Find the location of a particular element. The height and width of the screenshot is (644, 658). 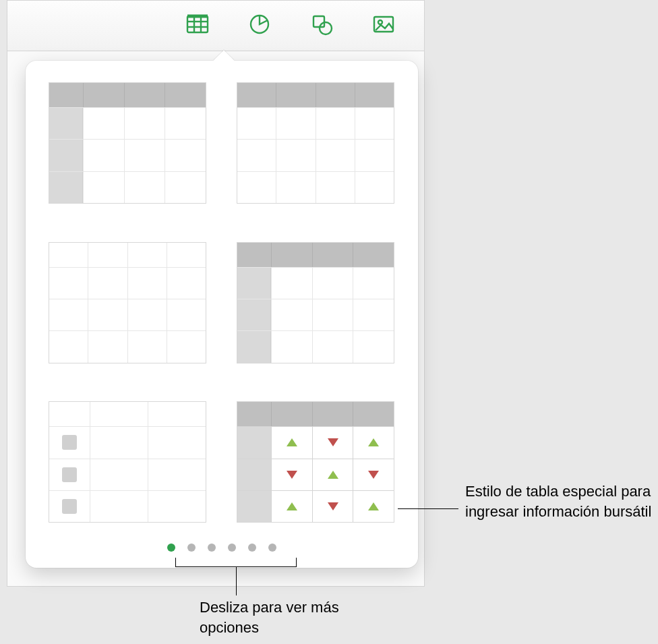

table-icon is located at coordinates (198, 26).